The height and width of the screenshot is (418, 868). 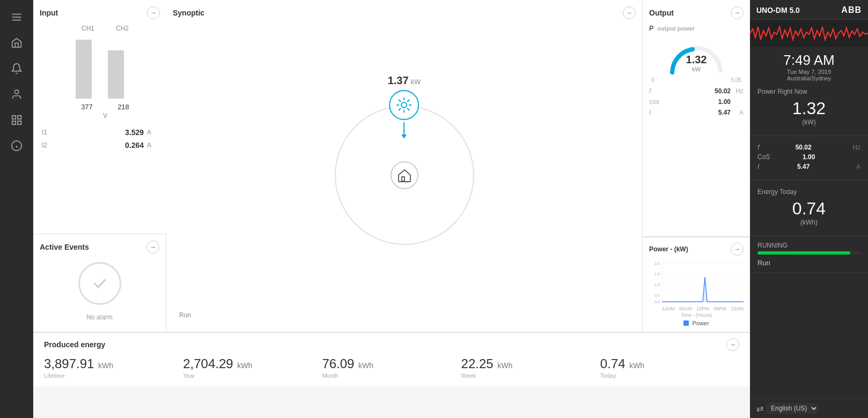 What do you see at coordinates (696, 309) in the screenshot?
I see `chart-x-labels: 12AM 06AM 12PM 06PM 12AM` at bounding box center [696, 309].